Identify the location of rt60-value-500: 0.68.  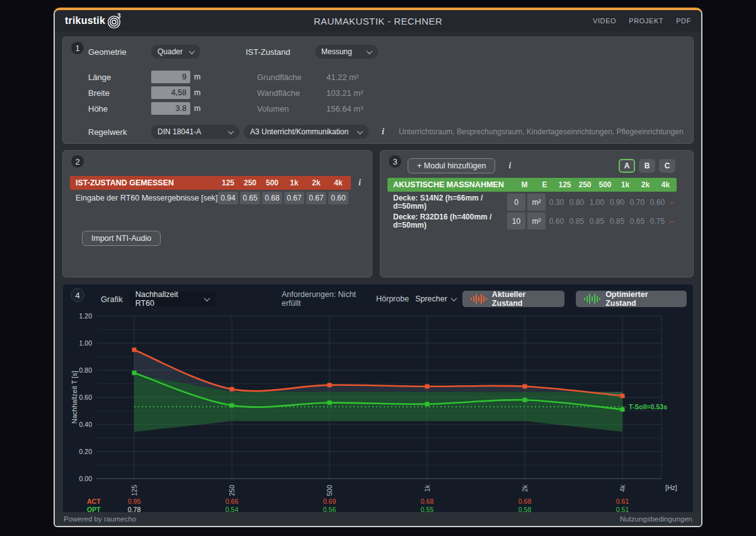
(272, 198).